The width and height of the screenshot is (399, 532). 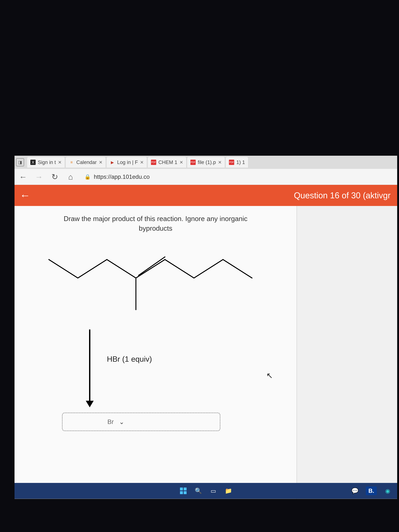 What do you see at coordinates (168, 162) in the screenshot?
I see `tab-label: CHEM 1` at bounding box center [168, 162].